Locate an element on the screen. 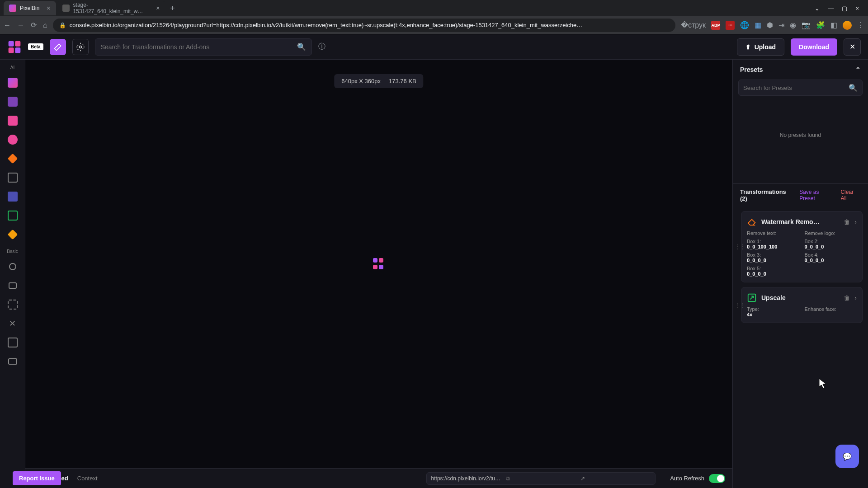 The width and height of the screenshot is (868, 488). tab-title: stage-1531427_640_klein_mit_w… is located at coordinates (111, 8).